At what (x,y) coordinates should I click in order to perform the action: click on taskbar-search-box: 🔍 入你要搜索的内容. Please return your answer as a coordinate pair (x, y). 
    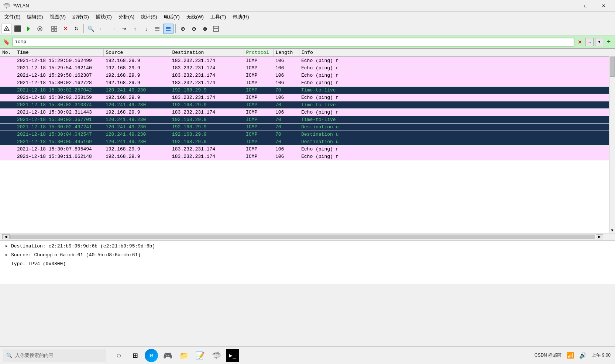
    Looking at the image, I should click on (55, 356).